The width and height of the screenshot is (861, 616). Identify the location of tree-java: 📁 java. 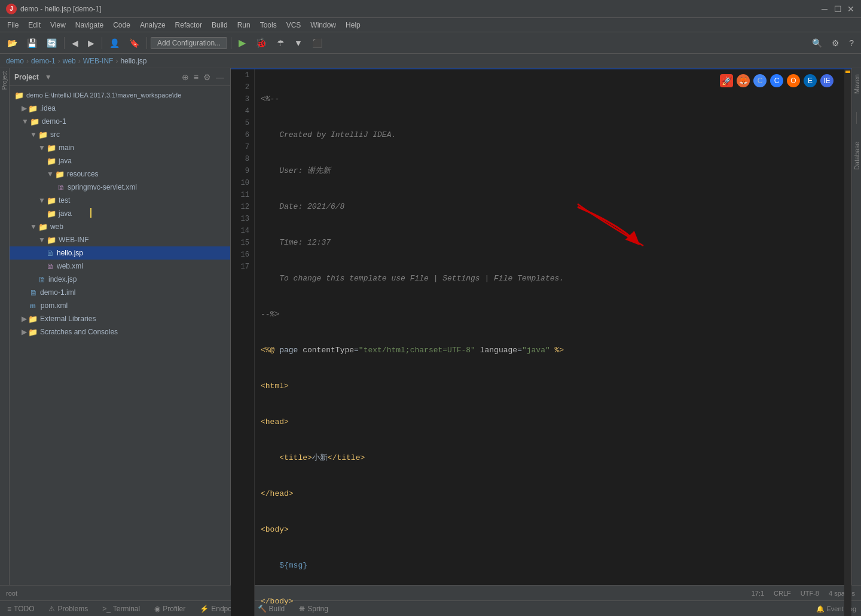
(120, 161).